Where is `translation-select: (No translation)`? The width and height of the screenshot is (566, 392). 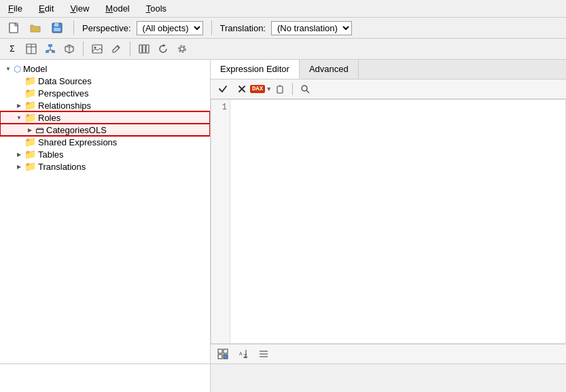
translation-select: (No translation) is located at coordinates (311, 29).